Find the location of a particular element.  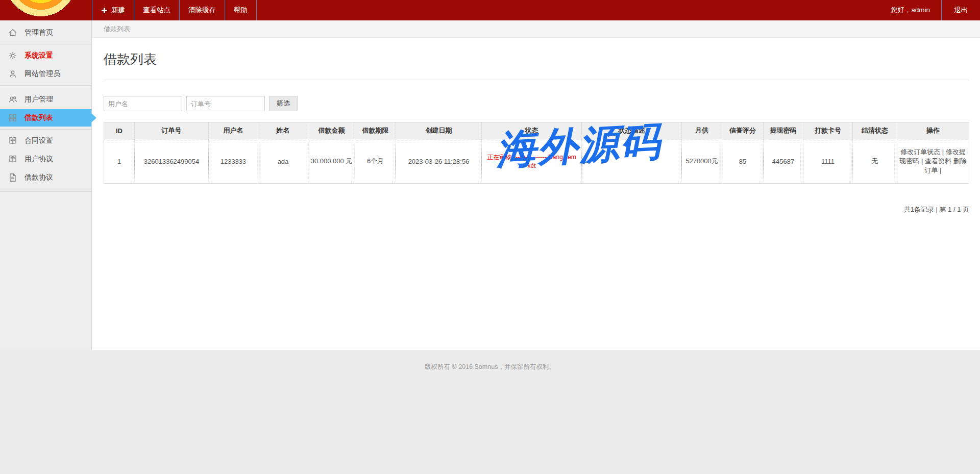

sidebar-item-label: 用户协议 is located at coordinates (39, 159).